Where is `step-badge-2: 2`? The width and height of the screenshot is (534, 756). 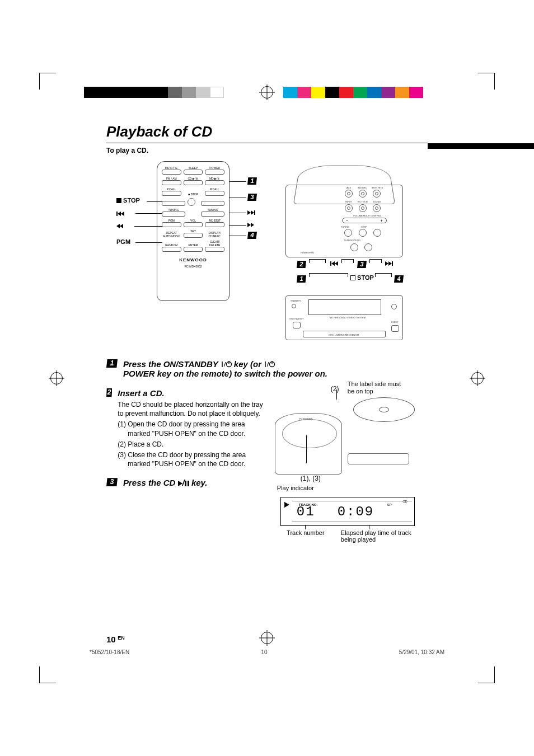
step-badge-2: 2 is located at coordinates (109, 393).